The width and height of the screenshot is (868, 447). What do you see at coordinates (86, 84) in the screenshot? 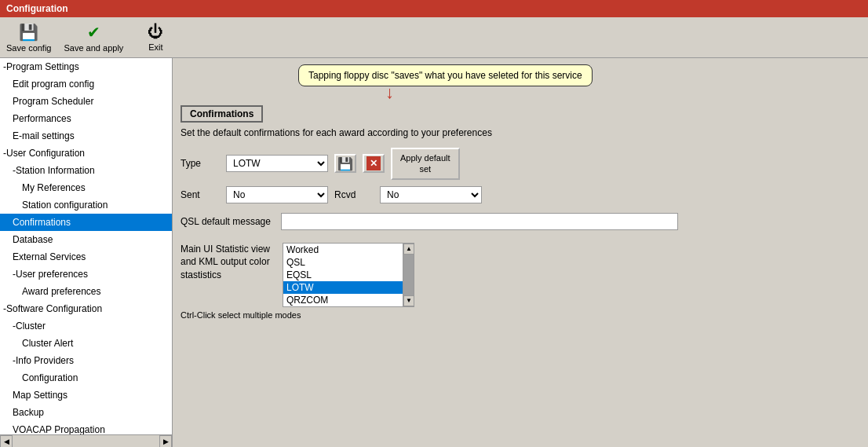
I see `sidebar-item-edit-program-config: Edit program config` at bounding box center [86, 84].